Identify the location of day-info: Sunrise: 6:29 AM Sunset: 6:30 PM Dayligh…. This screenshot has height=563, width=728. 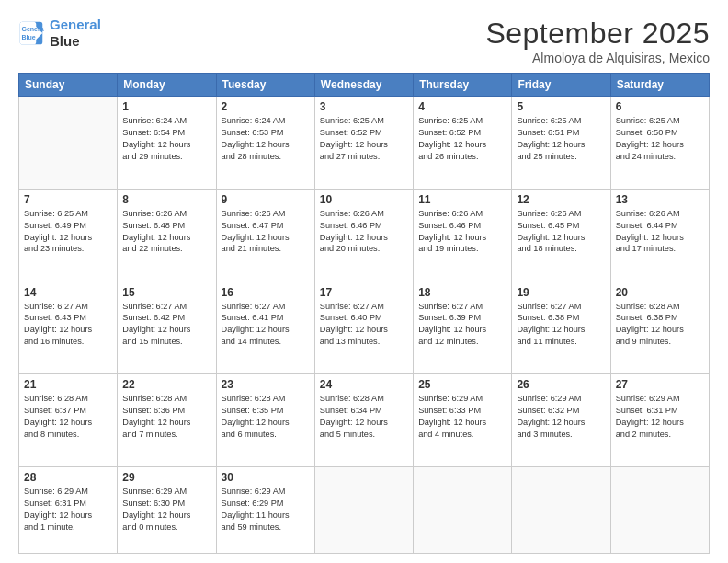
(166, 510).